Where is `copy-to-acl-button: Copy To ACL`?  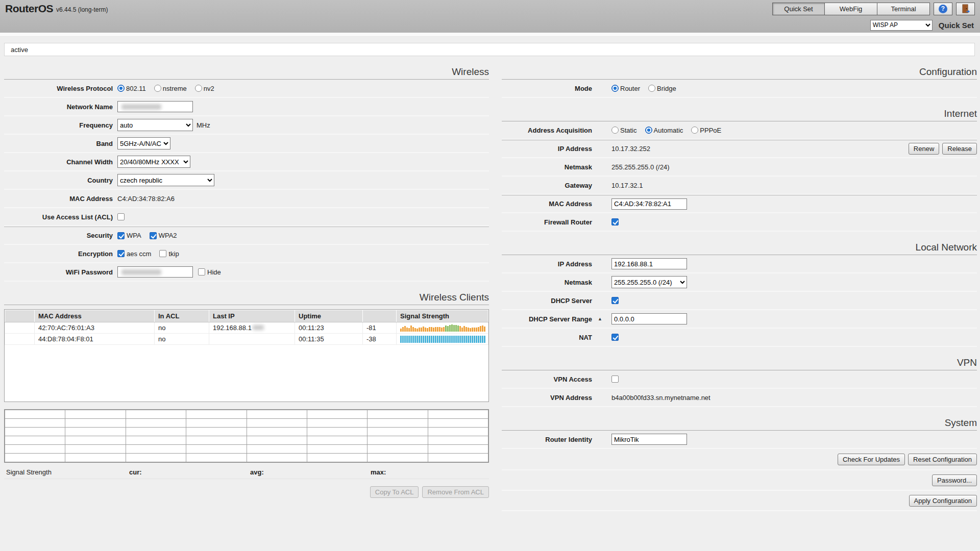
copy-to-acl-button: Copy To ACL is located at coordinates (395, 492).